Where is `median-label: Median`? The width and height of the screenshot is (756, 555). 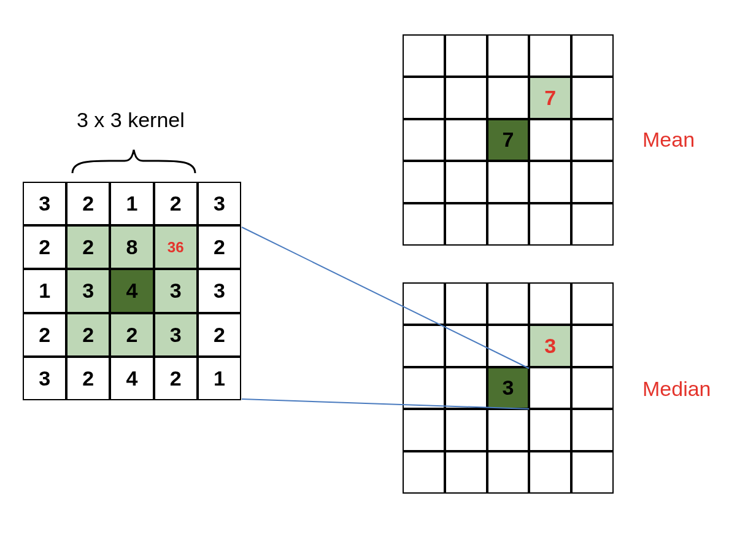 median-label: Median is located at coordinates (677, 389).